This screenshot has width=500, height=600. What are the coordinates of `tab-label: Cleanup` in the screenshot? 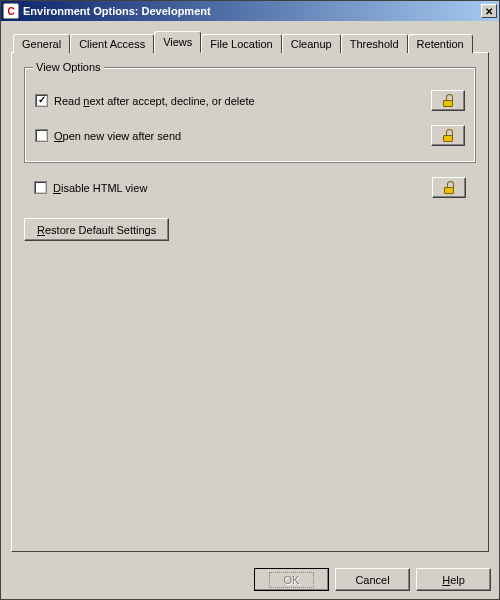 It's located at (312, 44).